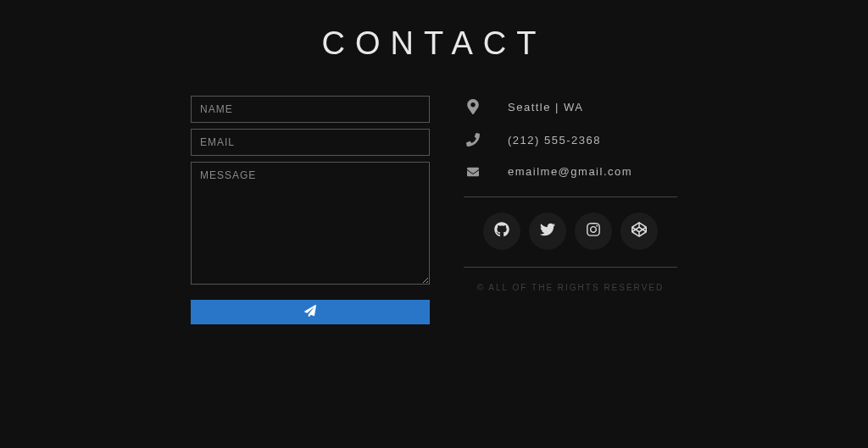 This screenshot has height=448, width=868. Describe the element at coordinates (570, 140) in the screenshot. I see `phone-row: (212) 555-2368` at that location.